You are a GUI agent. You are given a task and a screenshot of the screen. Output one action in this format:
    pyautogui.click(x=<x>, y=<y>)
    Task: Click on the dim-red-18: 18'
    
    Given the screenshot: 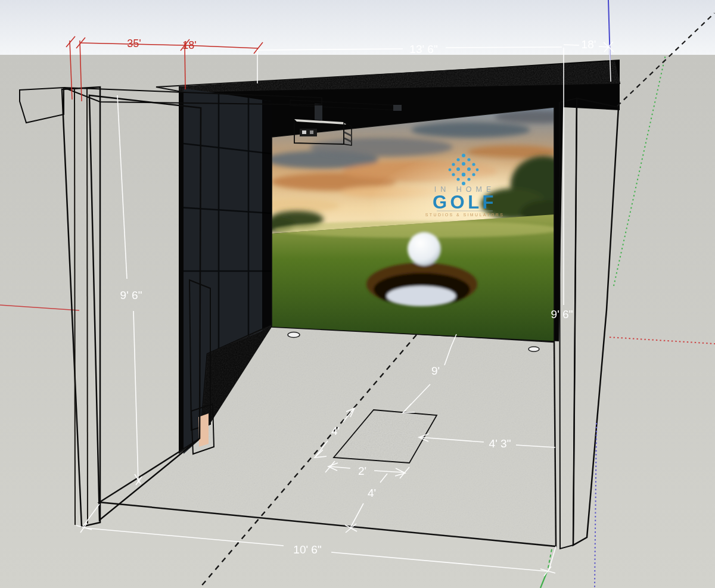 What is the action you would take?
    pyautogui.click(x=189, y=45)
    